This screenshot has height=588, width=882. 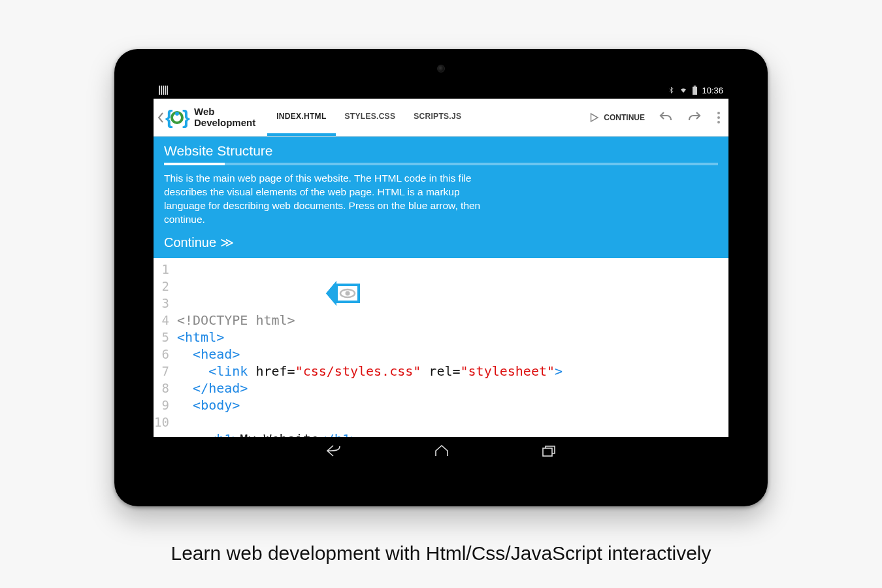 I want to click on app-logo-icon: { }, so click(x=177, y=118).